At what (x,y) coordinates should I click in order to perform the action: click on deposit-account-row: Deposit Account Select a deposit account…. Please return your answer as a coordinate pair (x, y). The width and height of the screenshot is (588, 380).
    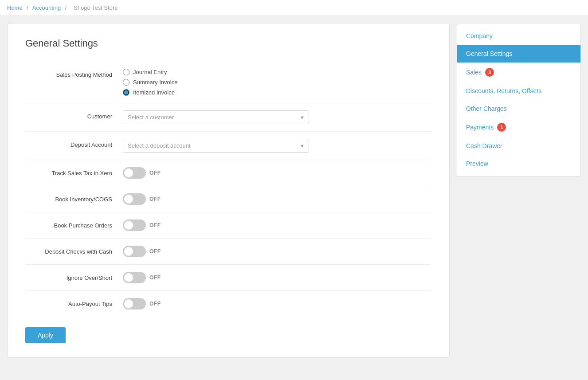
    Looking at the image, I should click on (228, 146).